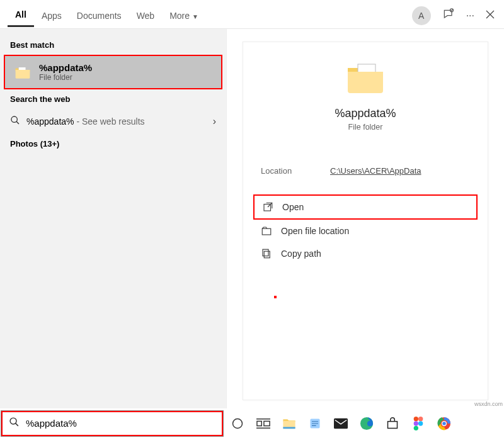  What do you see at coordinates (365, 254) in the screenshot?
I see `action-copy-path: Copy path` at bounding box center [365, 254].